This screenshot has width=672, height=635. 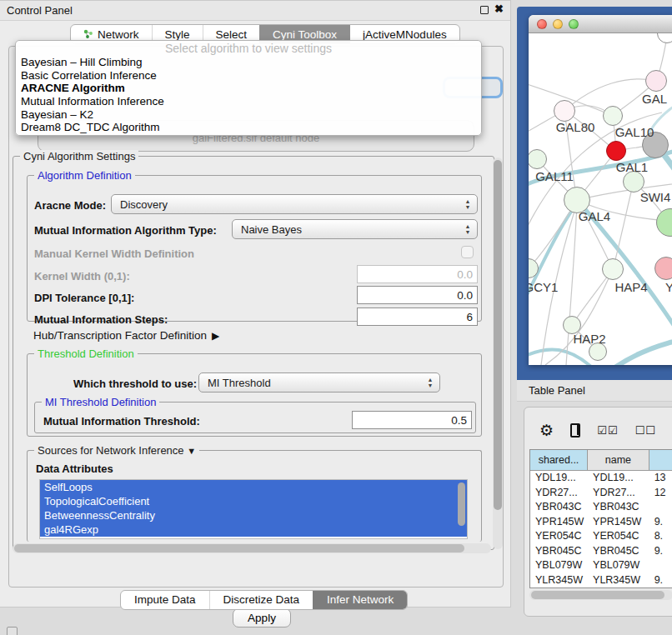 What do you see at coordinates (254, 496) in the screenshot?
I see `sources-group: Sources for Network Inference ▼ Data Att…` at bounding box center [254, 496].